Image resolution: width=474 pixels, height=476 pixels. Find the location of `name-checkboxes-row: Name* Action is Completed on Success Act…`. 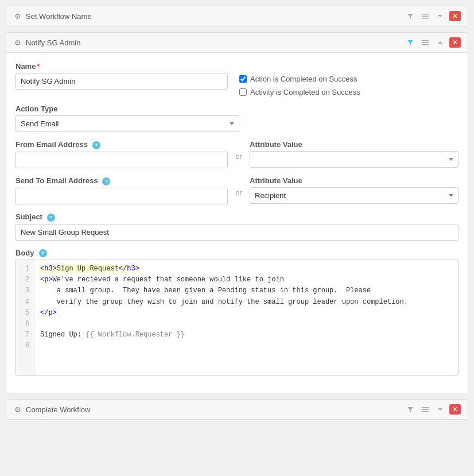

name-checkboxes-row: Name* Action is Completed on Success Act… is located at coordinates (237, 79).